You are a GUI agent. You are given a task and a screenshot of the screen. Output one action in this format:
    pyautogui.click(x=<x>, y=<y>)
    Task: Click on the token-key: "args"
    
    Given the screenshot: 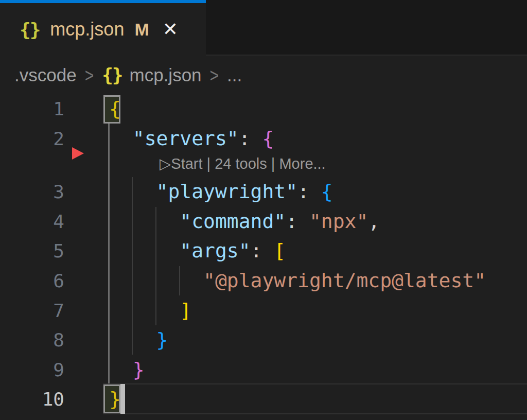 What is the action you would take?
    pyautogui.click(x=215, y=251)
    